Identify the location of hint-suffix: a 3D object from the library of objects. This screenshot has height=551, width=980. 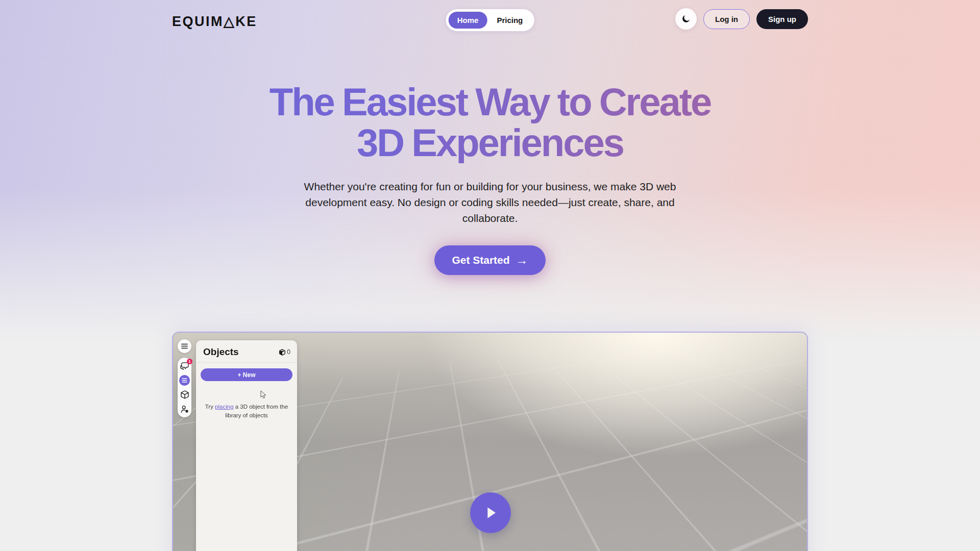
(256, 411).